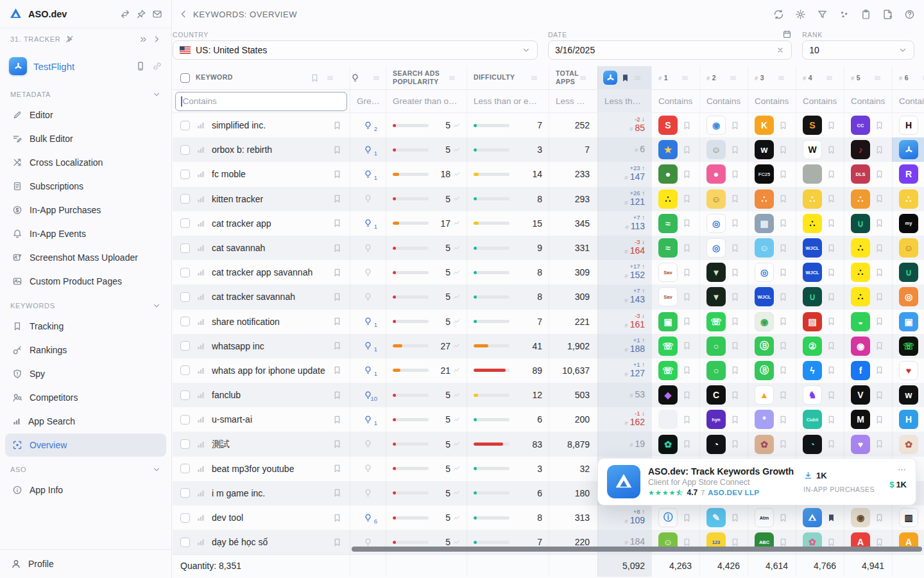 The height and width of the screenshot is (578, 924). I want to click on app-icon: ▣, so click(668, 322).